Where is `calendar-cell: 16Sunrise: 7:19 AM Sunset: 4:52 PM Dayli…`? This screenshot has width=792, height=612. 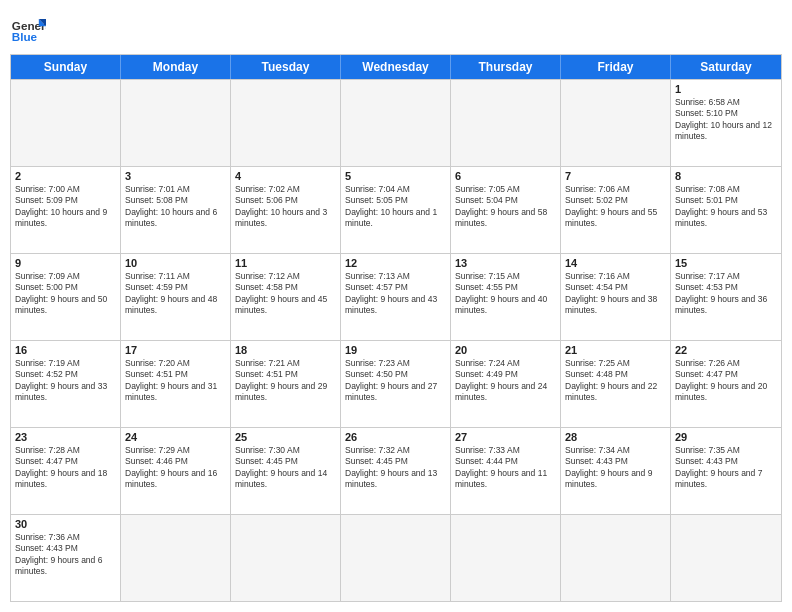
calendar-cell: 16Sunrise: 7:19 AM Sunset: 4:52 PM Dayli… is located at coordinates (66, 384).